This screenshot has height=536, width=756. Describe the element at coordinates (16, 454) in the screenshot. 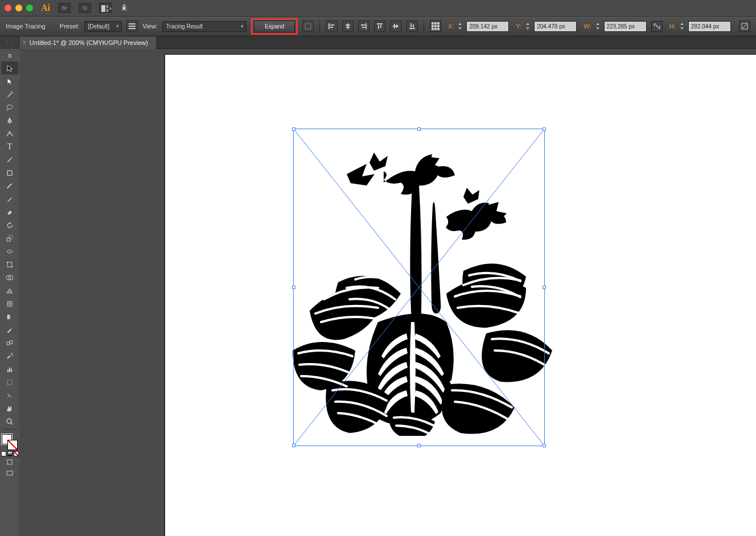

I see `color-mode-none` at that location.